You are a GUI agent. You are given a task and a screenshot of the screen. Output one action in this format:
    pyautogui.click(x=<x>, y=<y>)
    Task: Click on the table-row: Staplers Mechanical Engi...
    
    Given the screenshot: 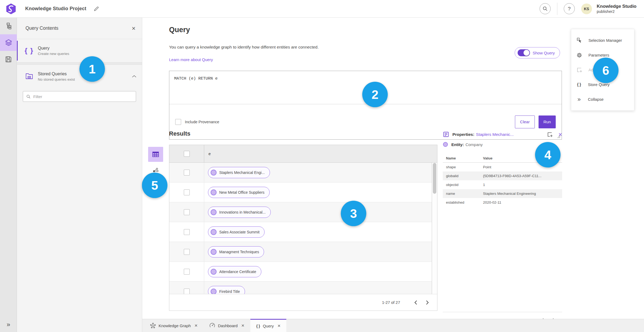 What is the action you would take?
    pyautogui.click(x=301, y=173)
    